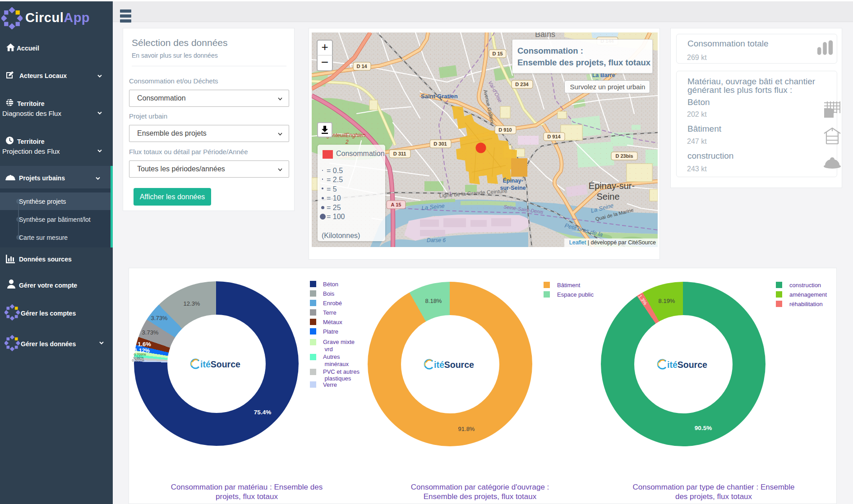 The image size is (853, 504). What do you see at coordinates (608, 197) in the screenshot?
I see `svg-text: Seine` at bounding box center [608, 197].